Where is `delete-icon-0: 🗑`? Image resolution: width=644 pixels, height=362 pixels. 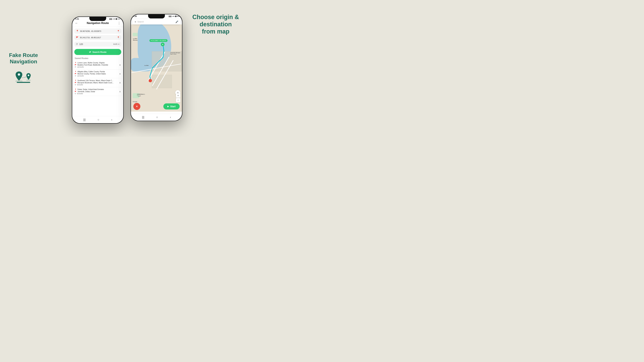
delete-icon-0: 🗑 is located at coordinates (120, 65).